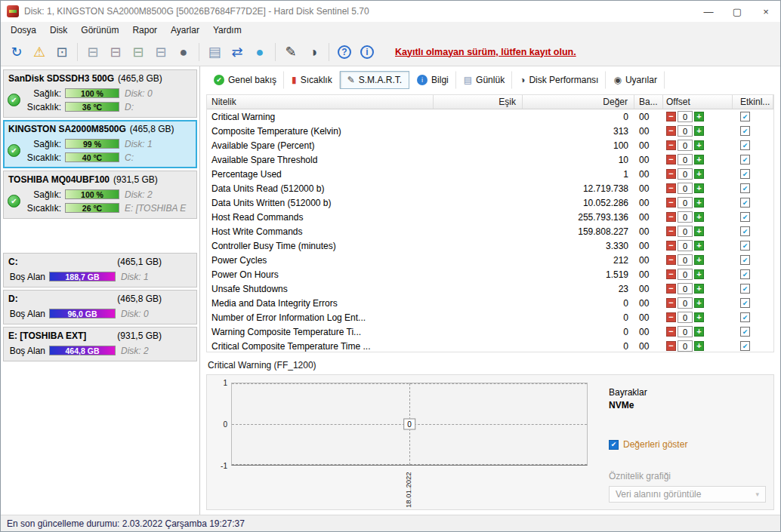  I want to click on disk-item: TOSHIBA MQ04UBF100(931,5 GB) Sağlık: 100…, so click(100, 195).